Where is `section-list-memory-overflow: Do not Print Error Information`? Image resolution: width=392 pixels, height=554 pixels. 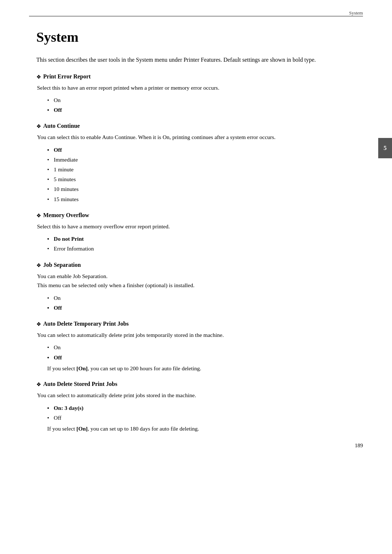 section-list-memory-overflow: Do not Print Error Information is located at coordinates (205, 244).